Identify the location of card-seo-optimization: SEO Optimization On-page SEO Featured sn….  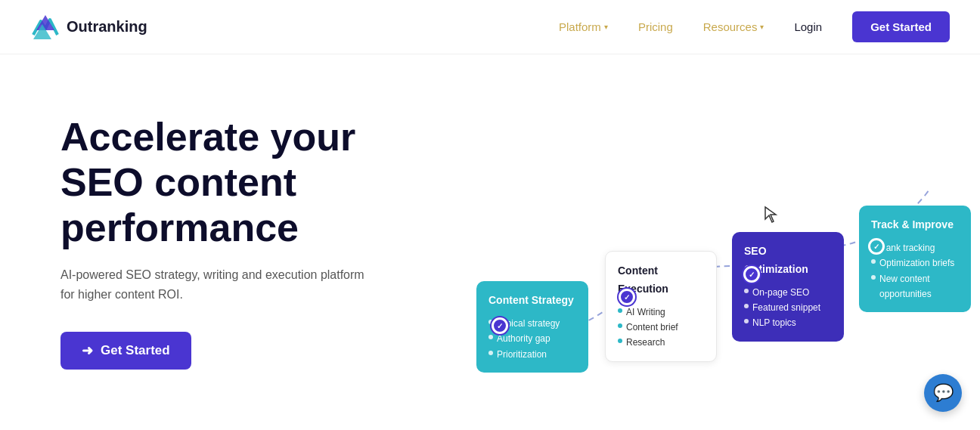
(788, 287).